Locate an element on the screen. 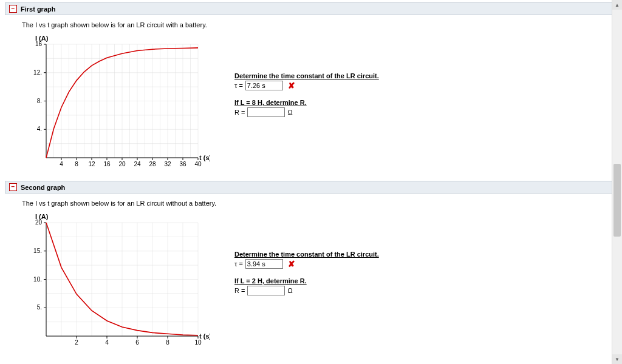 Image resolution: width=622 pixels, height=364 pixels. svg-text: 4. is located at coordinates (39, 129).